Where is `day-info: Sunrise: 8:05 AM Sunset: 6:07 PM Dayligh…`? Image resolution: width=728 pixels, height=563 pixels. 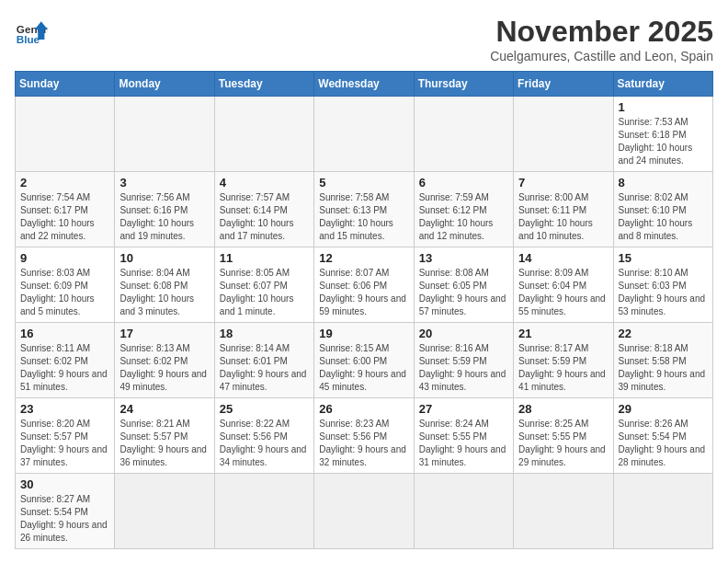
day-info: Sunrise: 8:05 AM Sunset: 6:07 PM Dayligh… is located at coordinates (265, 293).